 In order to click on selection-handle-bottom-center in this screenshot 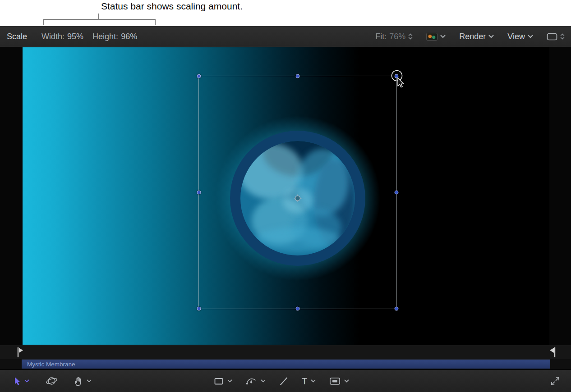, I will do `click(298, 309)`.